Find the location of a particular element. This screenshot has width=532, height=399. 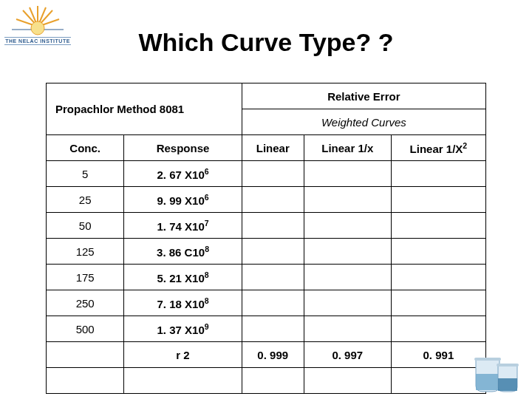

table-caption-left: Propachlor Method 8081 is located at coordinates (145, 109).